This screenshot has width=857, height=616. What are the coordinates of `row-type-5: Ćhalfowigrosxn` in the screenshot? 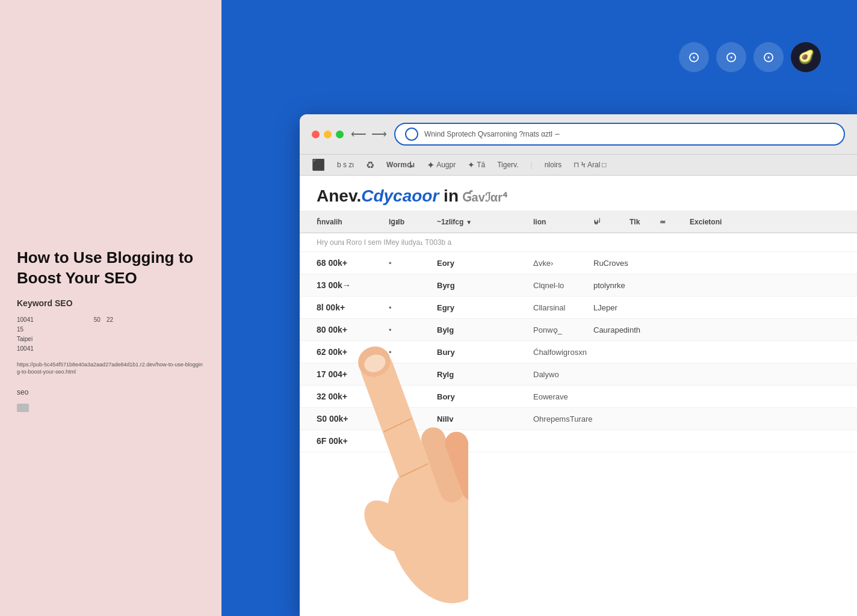 It's located at (687, 353).